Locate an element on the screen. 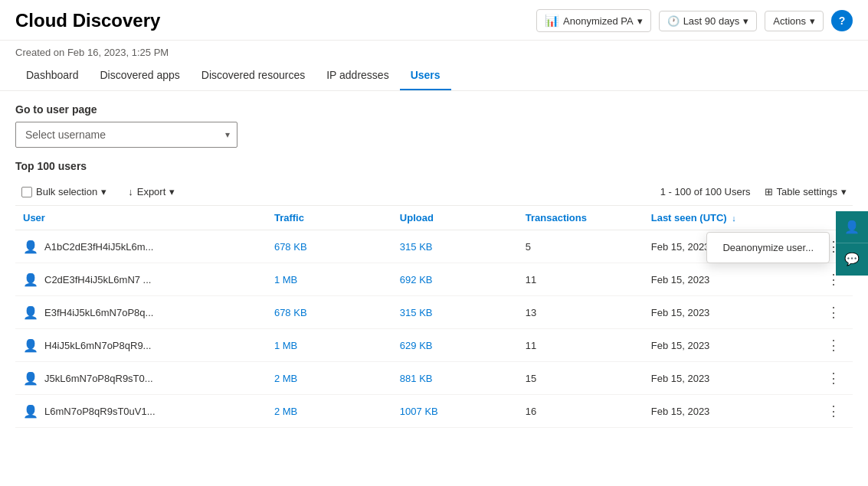 The height and width of the screenshot is (486, 868). chevron-down-icon4: ▾ is located at coordinates (104, 191).